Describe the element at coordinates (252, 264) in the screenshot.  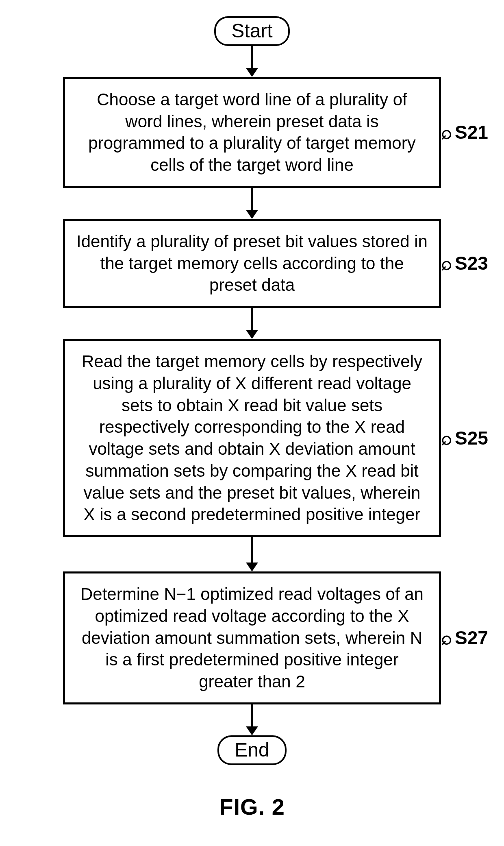
I see `row-s23: Identify a plurality of preset bit value…` at that location.